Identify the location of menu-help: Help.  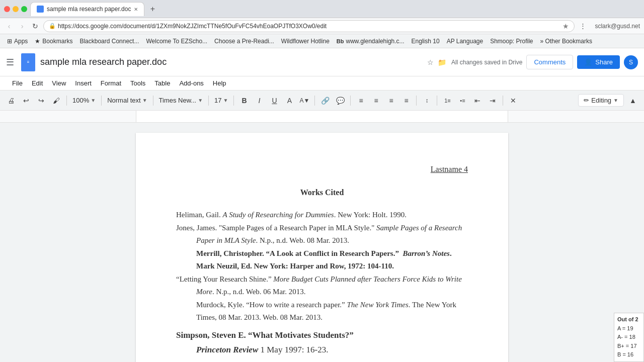
(219, 83).